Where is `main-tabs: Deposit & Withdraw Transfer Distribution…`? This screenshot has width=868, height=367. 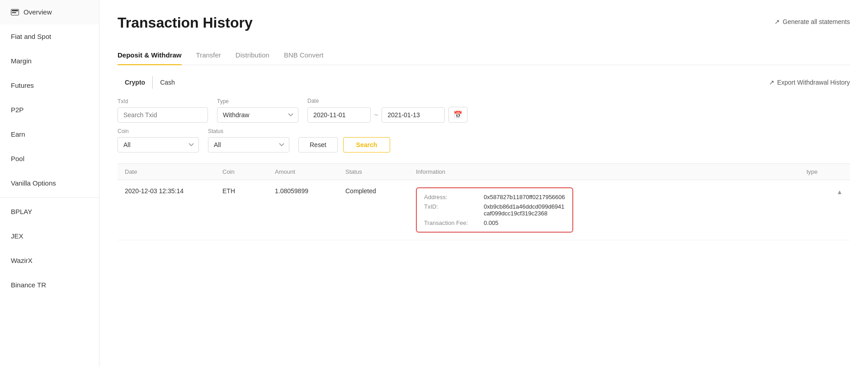
main-tabs: Deposit & Withdraw Transfer Distribution… is located at coordinates (484, 55).